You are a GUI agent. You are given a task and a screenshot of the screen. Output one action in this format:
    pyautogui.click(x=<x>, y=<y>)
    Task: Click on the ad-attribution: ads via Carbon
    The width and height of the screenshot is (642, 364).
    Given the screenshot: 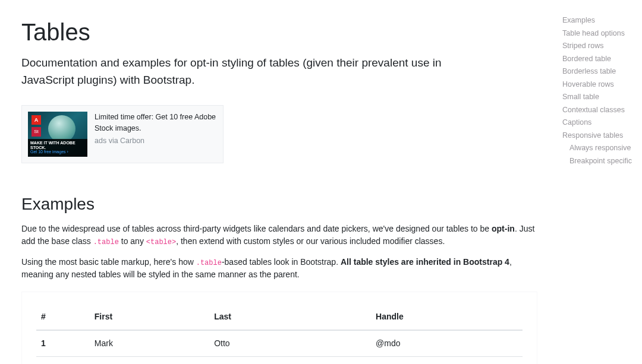 What is the action you would take?
    pyautogui.click(x=156, y=141)
    